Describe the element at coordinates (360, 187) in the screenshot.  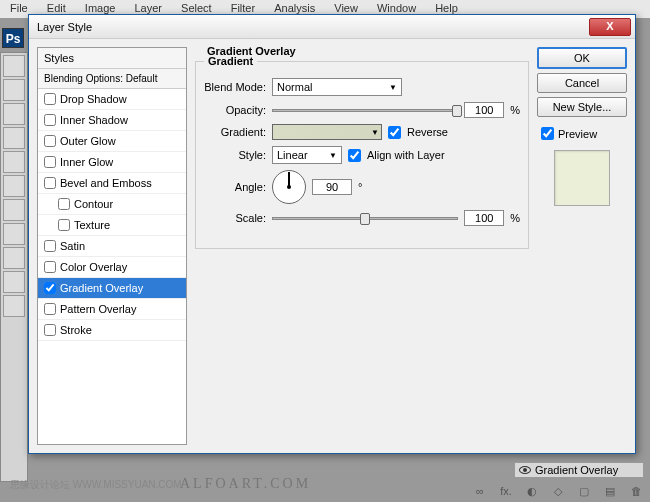
I see `degree-unit: °` at that location.